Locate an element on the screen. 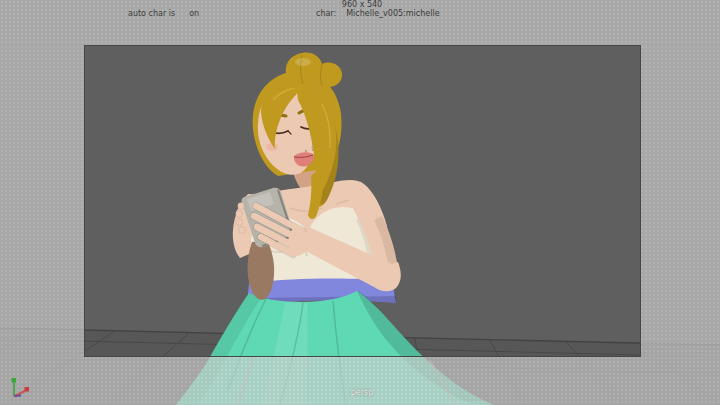 Image resolution: width=720 pixels, height=405 pixels. camera-name-label: persp is located at coordinates (362, 392).